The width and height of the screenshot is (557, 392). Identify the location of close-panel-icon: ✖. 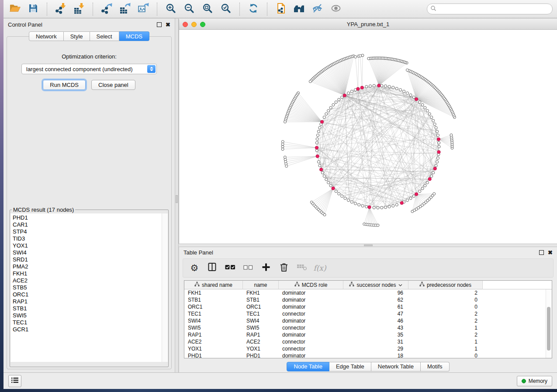
(168, 24).